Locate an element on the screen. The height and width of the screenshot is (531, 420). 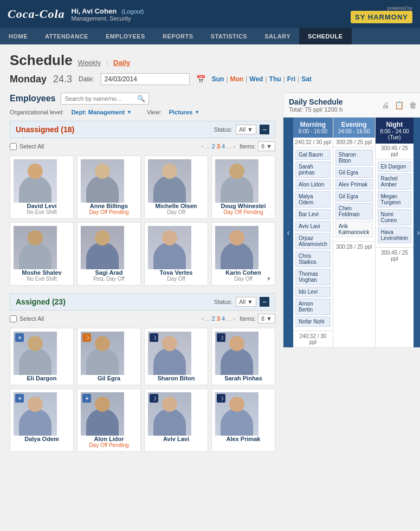
morning-name-sarah-pinhas: Sarah pinhas is located at coordinates (313, 170).